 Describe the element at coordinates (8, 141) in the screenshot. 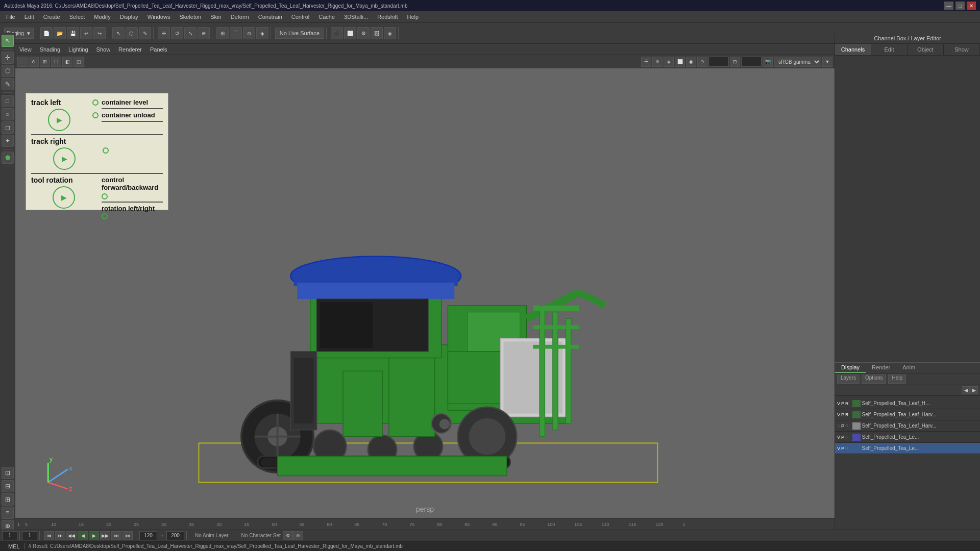

I see `cv-button: ✦` at that location.